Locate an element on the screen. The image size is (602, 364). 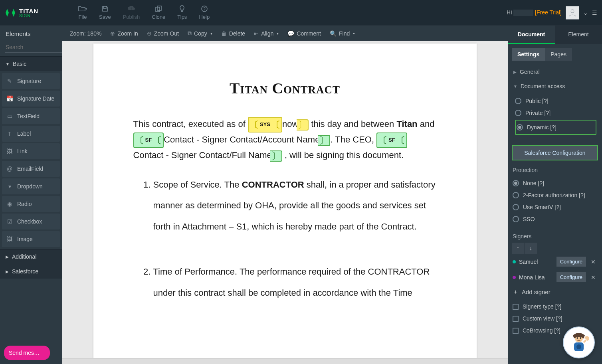
brand-name: TITAN is located at coordinates (29, 11).